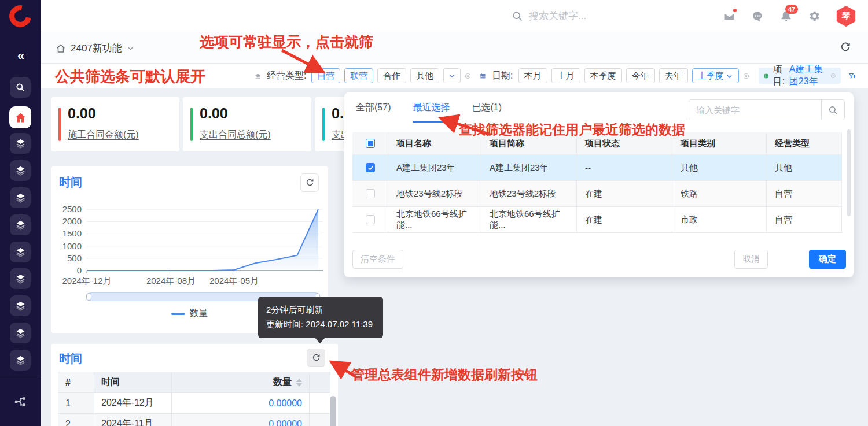  What do you see at coordinates (483, 76) in the screenshot?
I see `calendar-icon` at bounding box center [483, 76].